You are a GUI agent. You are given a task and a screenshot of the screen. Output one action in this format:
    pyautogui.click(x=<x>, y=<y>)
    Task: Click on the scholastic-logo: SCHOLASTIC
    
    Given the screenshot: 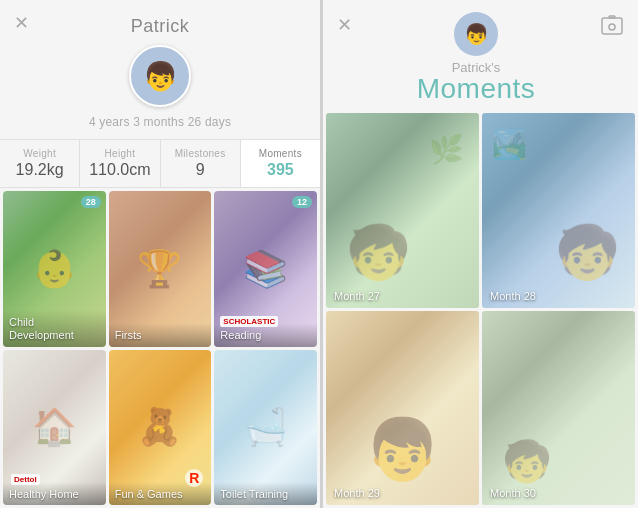 What is the action you would take?
    pyautogui.click(x=249, y=322)
    